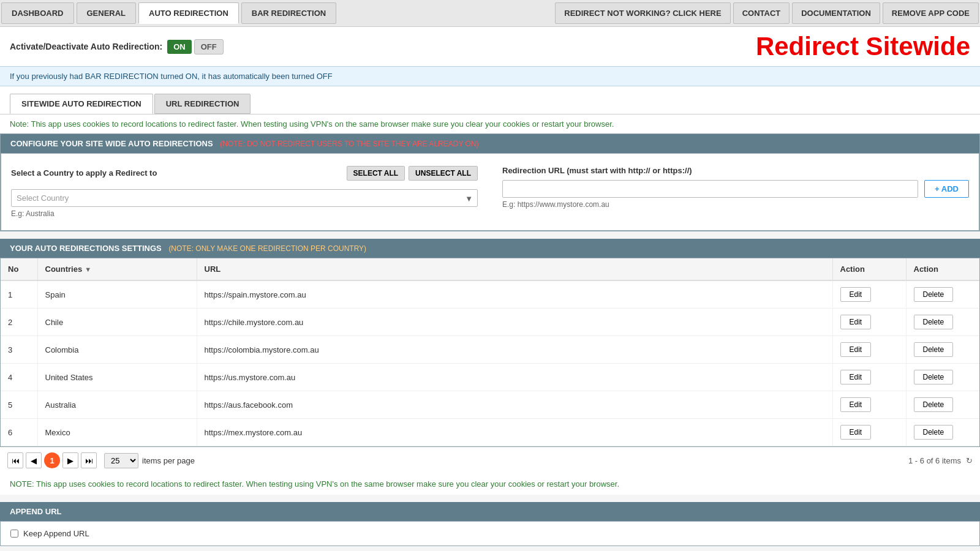 The height and width of the screenshot is (551, 980). I want to click on bottom-note-text: NOTE: This app uses cookies to record lo…, so click(315, 484).